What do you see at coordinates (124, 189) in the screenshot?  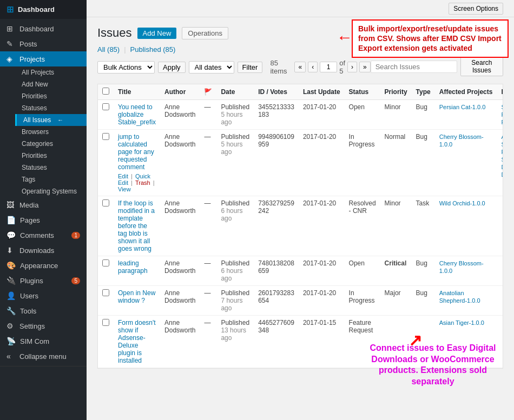 I see `row-action-view: View` at bounding box center [124, 189].